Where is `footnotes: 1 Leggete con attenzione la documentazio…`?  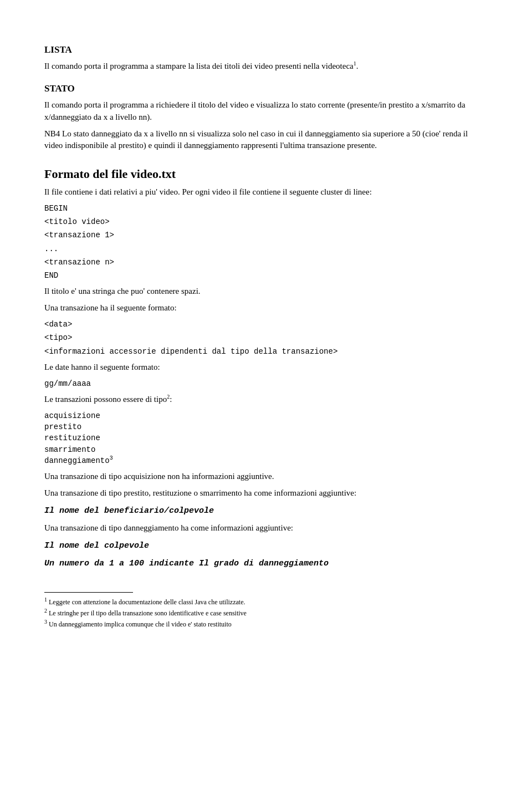 footnotes: 1 Leggete con attenzione la documentazio… is located at coordinates (266, 613).